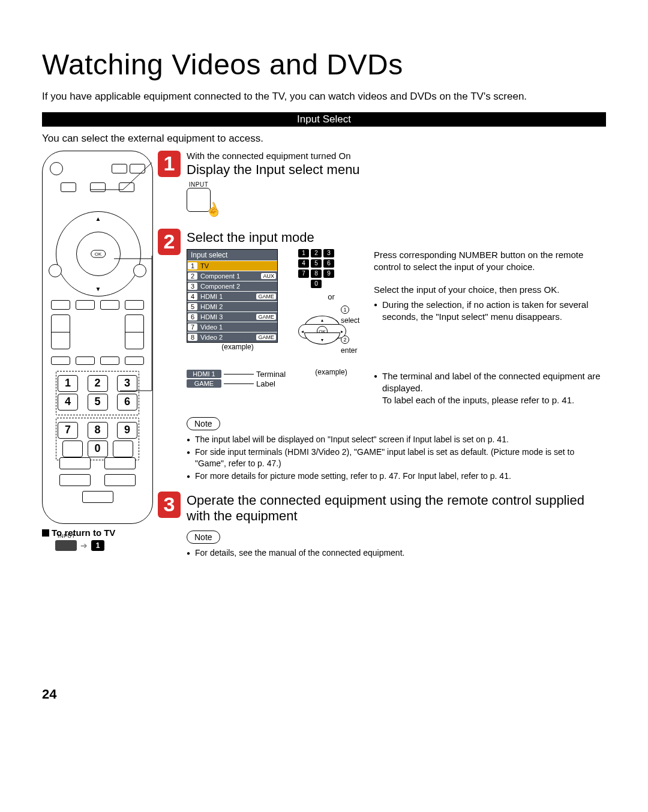 The image size is (648, 812). What do you see at coordinates (396, 156) in the screenshot?
I see `step1-pretext: With the connected equipment turned On` at bounding box center [396, 156].